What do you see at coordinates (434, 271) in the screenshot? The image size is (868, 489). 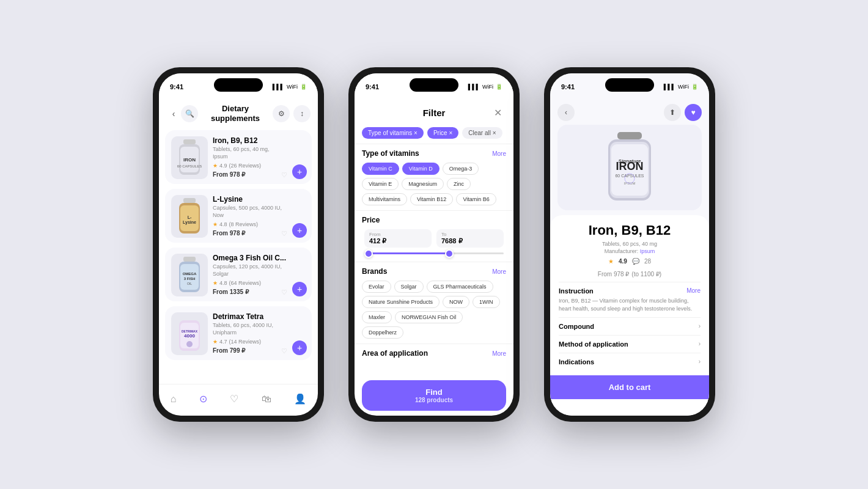 I see `brands-header: Brands More` at bounding box center [434, 271].